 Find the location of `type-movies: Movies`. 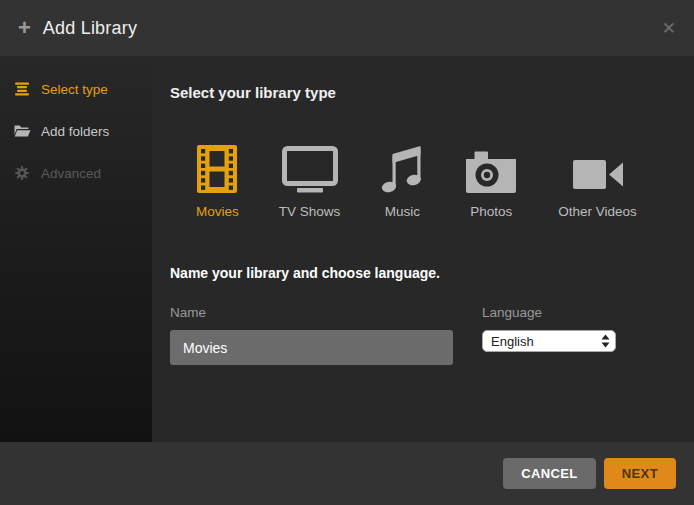

type-movies: Movies is located at coordinates (218, 180).